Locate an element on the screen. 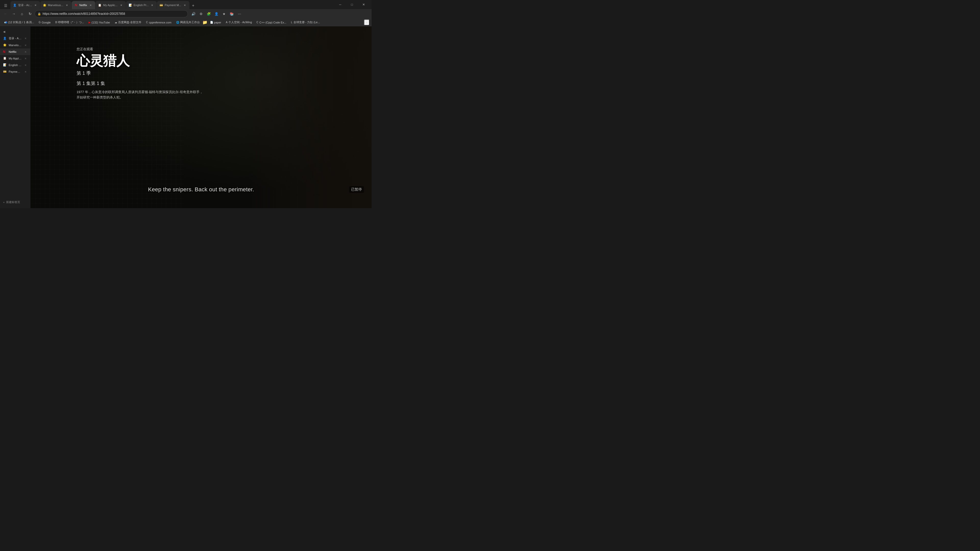 The image size is (980, 551). cppreference-icon: C is located at coordinates (147, 22).